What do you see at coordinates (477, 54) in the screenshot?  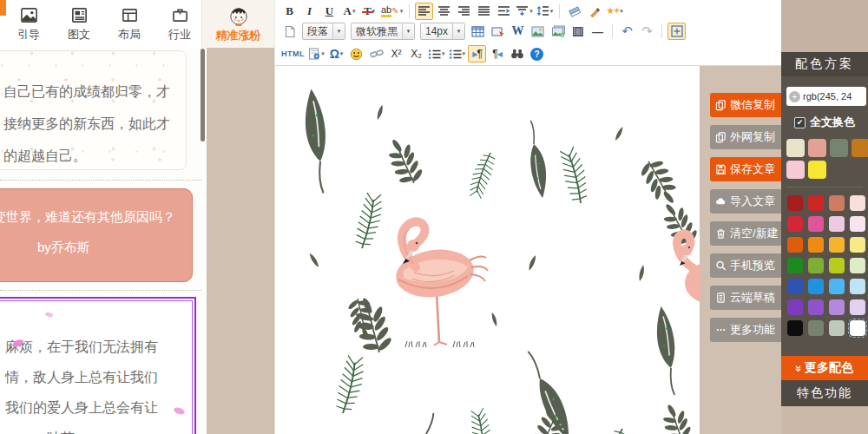 I see `text-direction-ltr-button: ▶¶` at bounding box center [477, 54].